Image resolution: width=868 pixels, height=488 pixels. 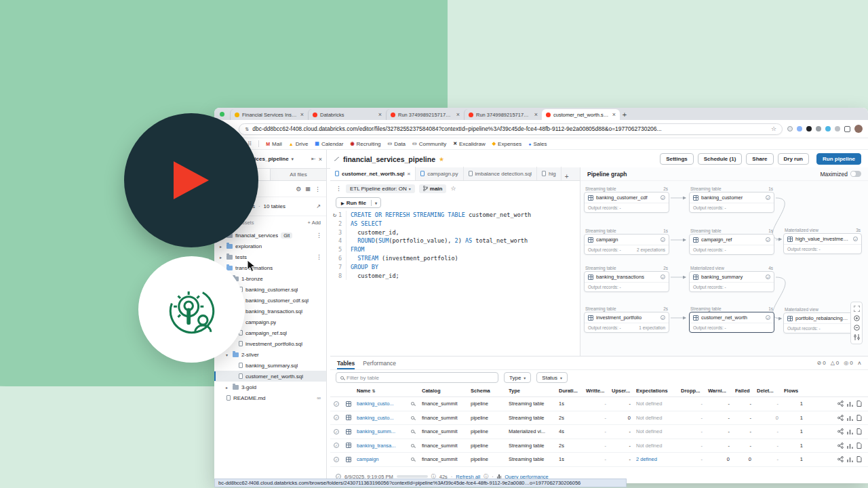 What do you see at coordinates (270, 398) in the screenshot?
I see `file-tree-item: README.md` at bounding box center [270, 398].